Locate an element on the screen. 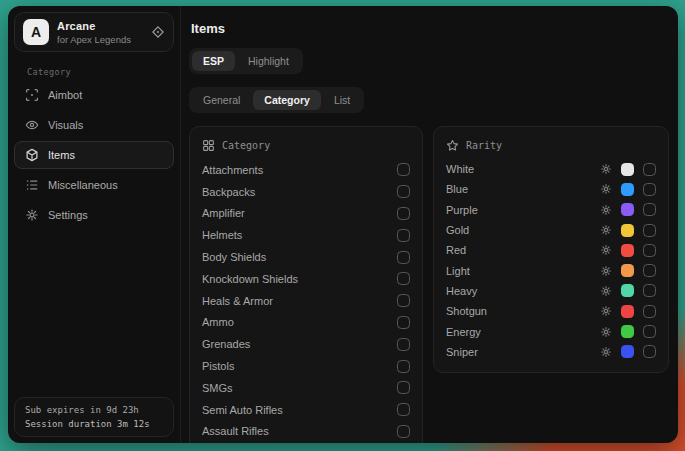  rarity-row: Heavy is located at coordinates (551, 291).